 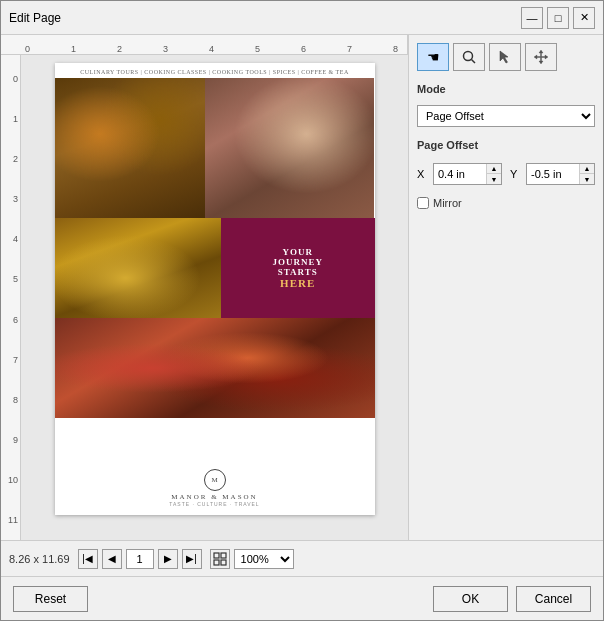 What do you see at coordinates (11, 298) in the screenshot?
I see `ruler-left: 0 1 2 3 4 5 6 7 8 9 10 11` at bounding box center [11, 298].